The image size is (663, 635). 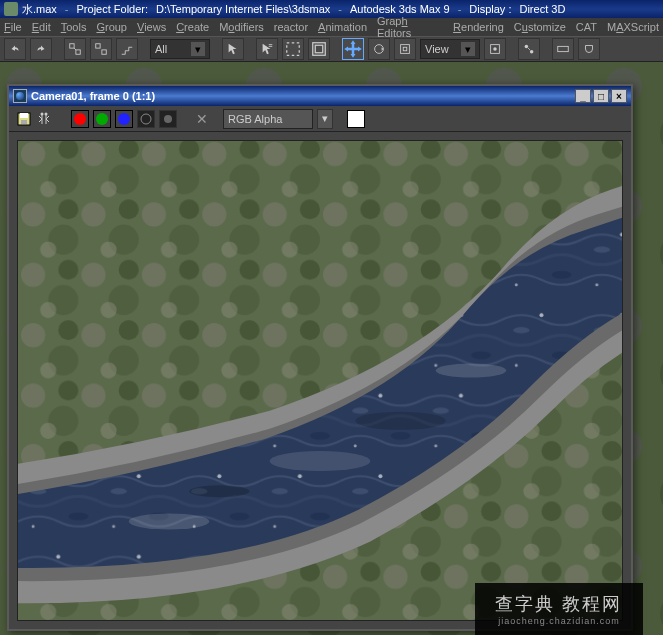 What do you see at coordinates (13, 27) in the screenshot?
I see `menu-file: File` at bounding box center [13, 27].